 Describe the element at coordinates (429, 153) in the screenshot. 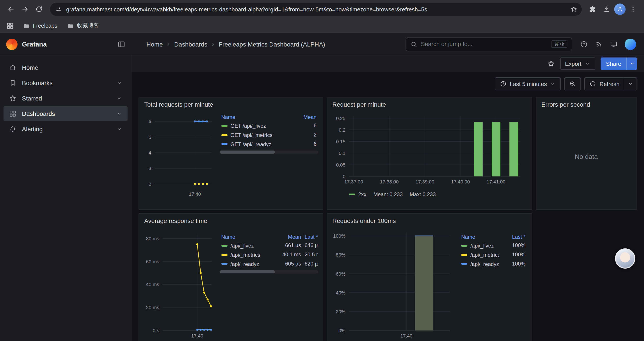

I see `panel-request-per-minute: Request per minute 00.050.10.150.20.2517…` at that location.